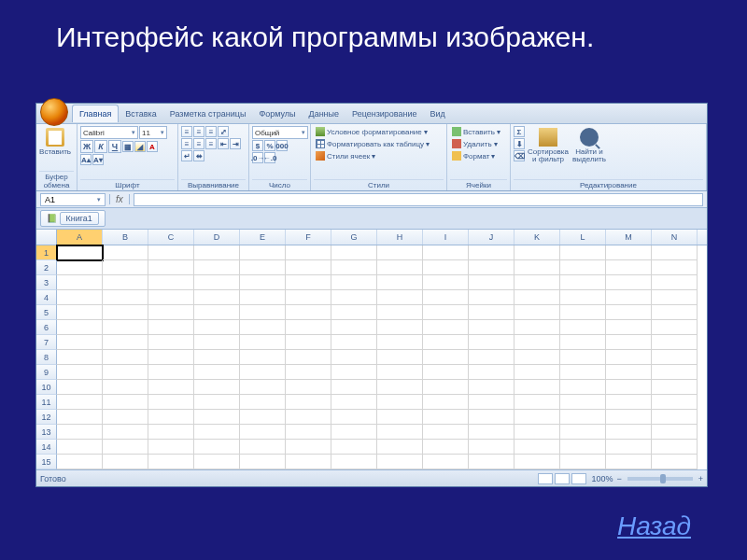  What do you see at coordinates (172, 313) in the screenshot?
I see `cell-C5` at bounding box center [172, 313].